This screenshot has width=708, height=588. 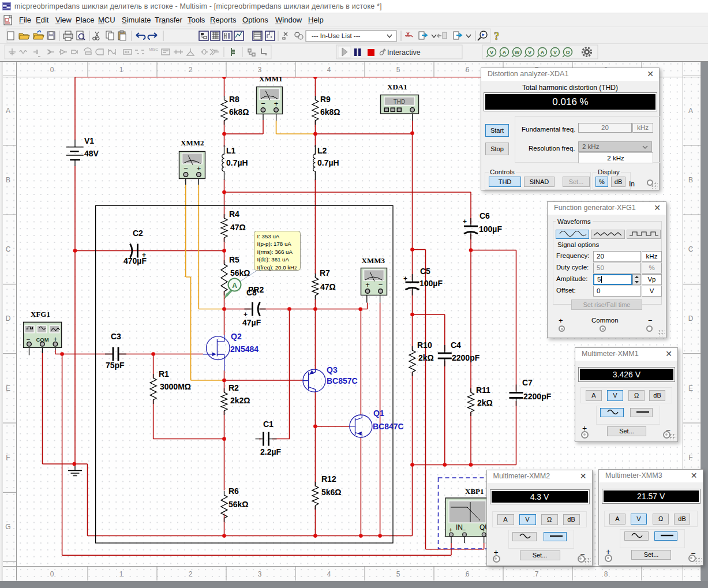 What do you see at coordinates (425, 271) in the screenshot?
I see `svg-text: C5` at bounding box center [425, 271].